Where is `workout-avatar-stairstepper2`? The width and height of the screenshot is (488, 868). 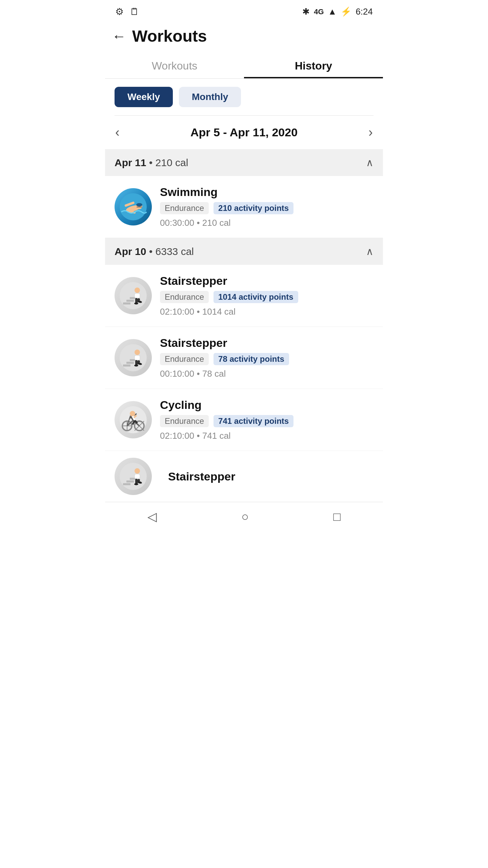 workout-avatar-stairstepper2 is located at coordinates (133, 358).